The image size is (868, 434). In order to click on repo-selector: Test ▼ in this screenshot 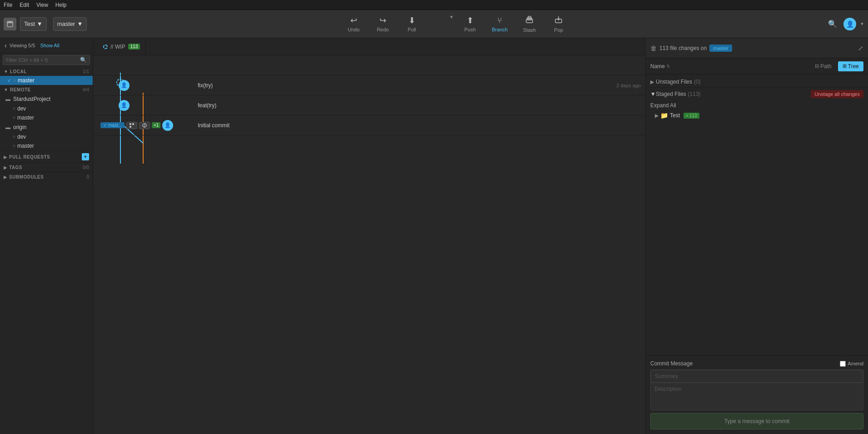, I will do `click(34, 24)`.